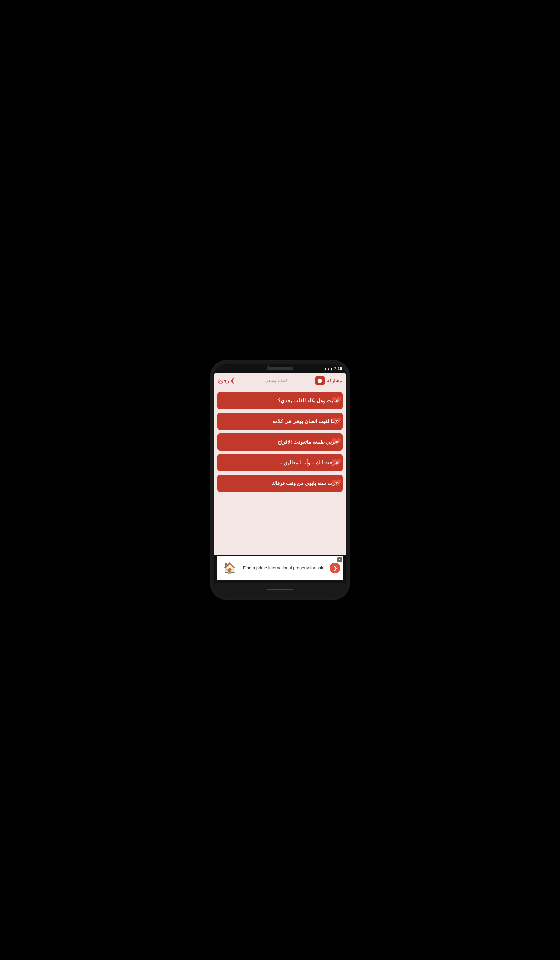  What do you see at coordinates (337, 483) in the screenshot?
I see `heart-eyes-5: 👀` at bounding box center [337, 483].